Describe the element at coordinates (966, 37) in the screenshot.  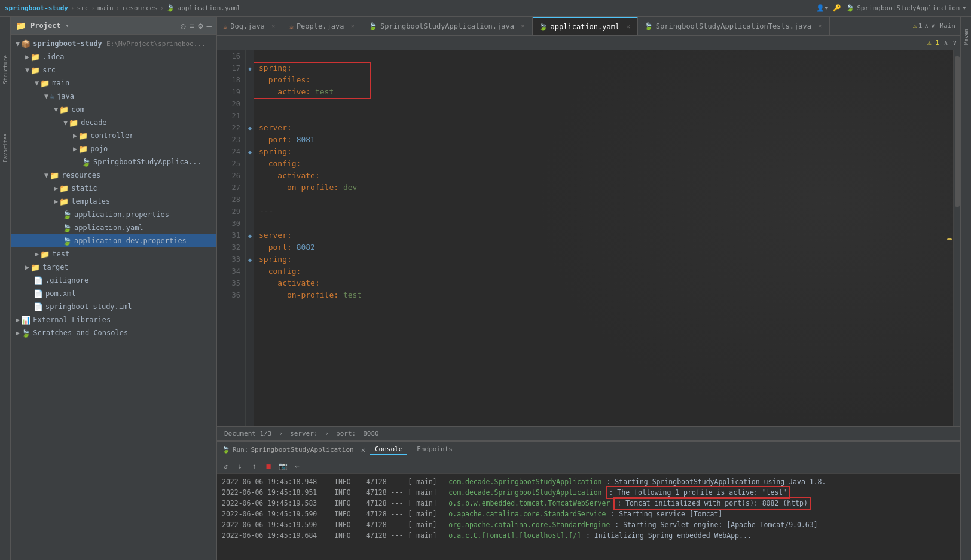
I see `maven-panel: Maven` at that location.